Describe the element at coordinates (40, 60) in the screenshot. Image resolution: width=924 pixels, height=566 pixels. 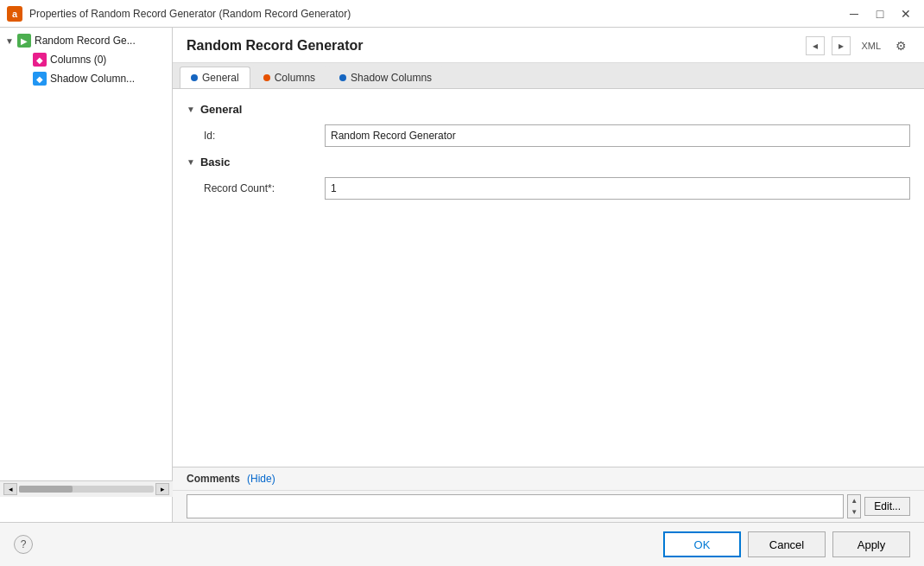
I see `tree-columns-icon: ◆` at that location.